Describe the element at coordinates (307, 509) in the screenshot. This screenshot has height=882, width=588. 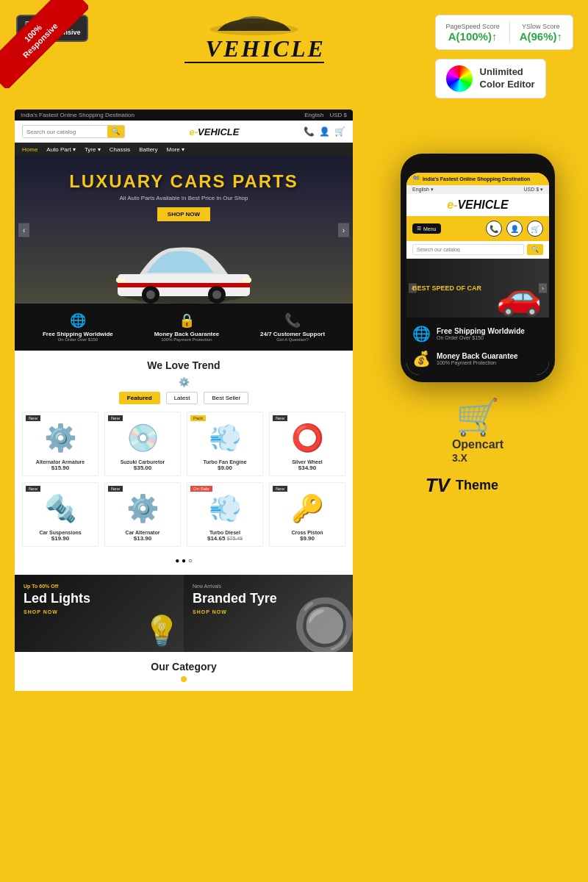
I see `product-img: 🔑` at that location.